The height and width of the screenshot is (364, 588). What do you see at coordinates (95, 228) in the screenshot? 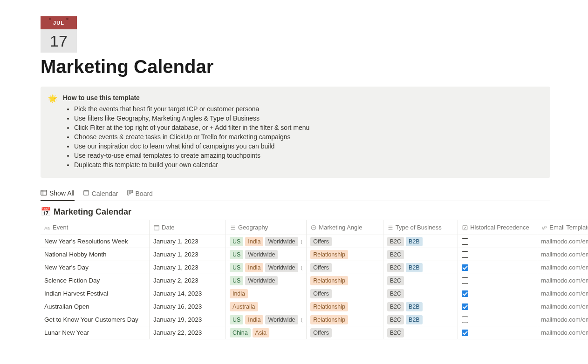
I see `column-header-event: AaEvent` at bounding box center [95, 228].